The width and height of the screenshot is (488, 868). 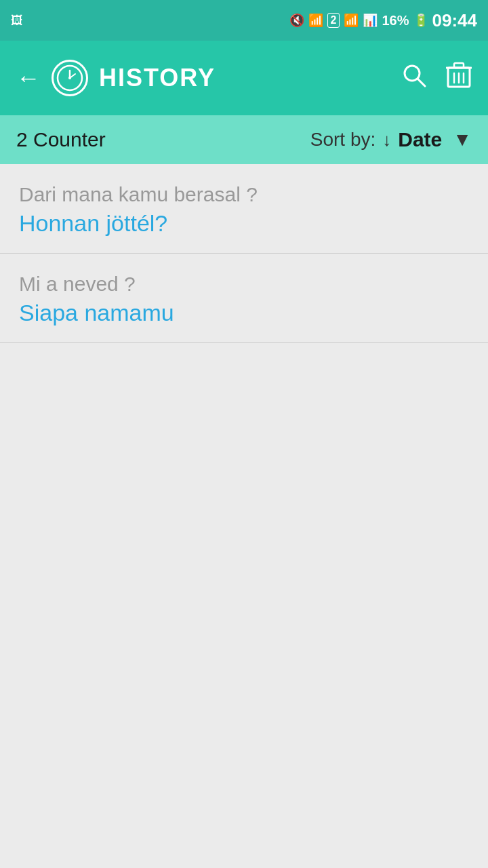 I want to click on back-button: ←, so click(x=28, y=78).